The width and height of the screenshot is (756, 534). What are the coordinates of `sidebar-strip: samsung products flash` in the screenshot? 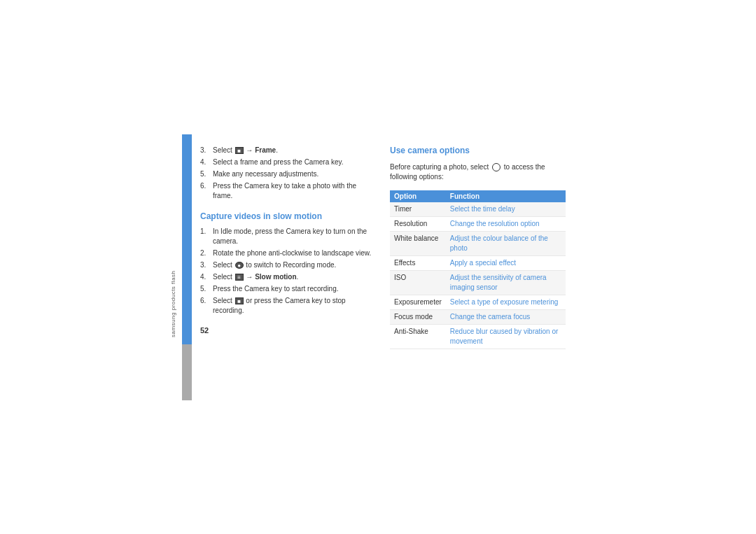 It's located at (187, 267).